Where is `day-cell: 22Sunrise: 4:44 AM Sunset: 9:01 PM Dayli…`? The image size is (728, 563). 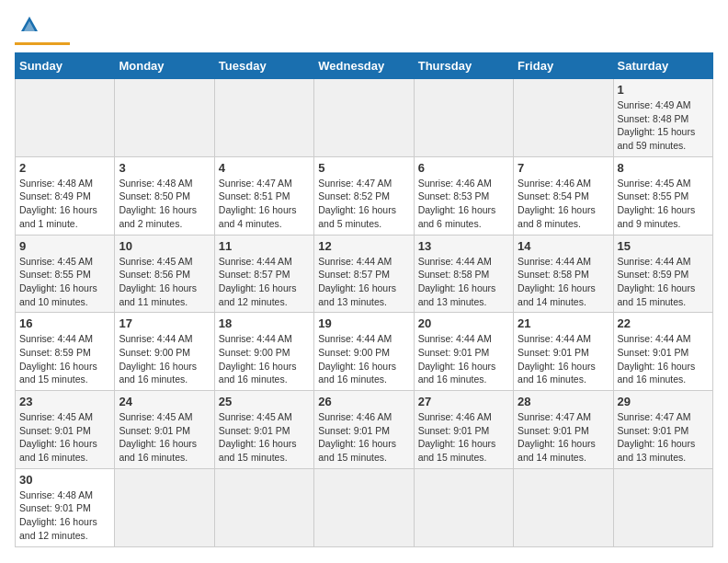 day-cell: 22Sunrise: 4:44 AM Sunset: 9:01 PM Dayli… is located at coordinates (663, 351).